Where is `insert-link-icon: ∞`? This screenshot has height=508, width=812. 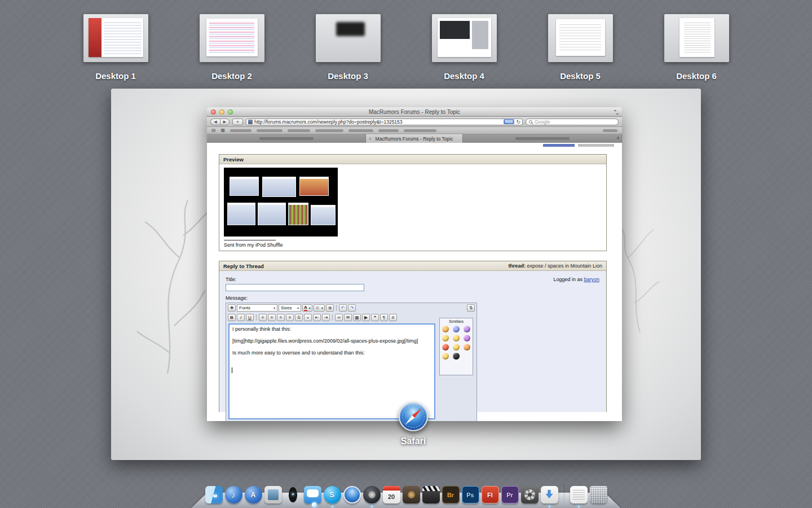 insert-link-icon: ∞ is located at coordinates (339, 317).